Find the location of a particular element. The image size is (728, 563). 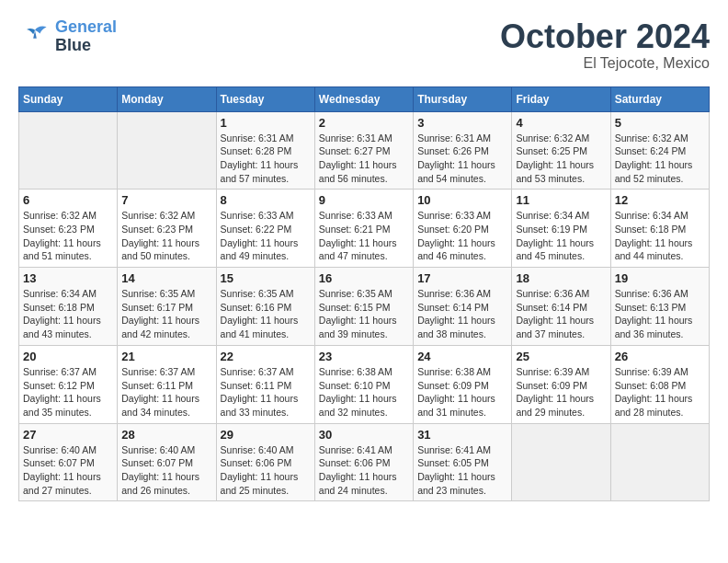

day-number: 11 is located at coordinates (561, 201).